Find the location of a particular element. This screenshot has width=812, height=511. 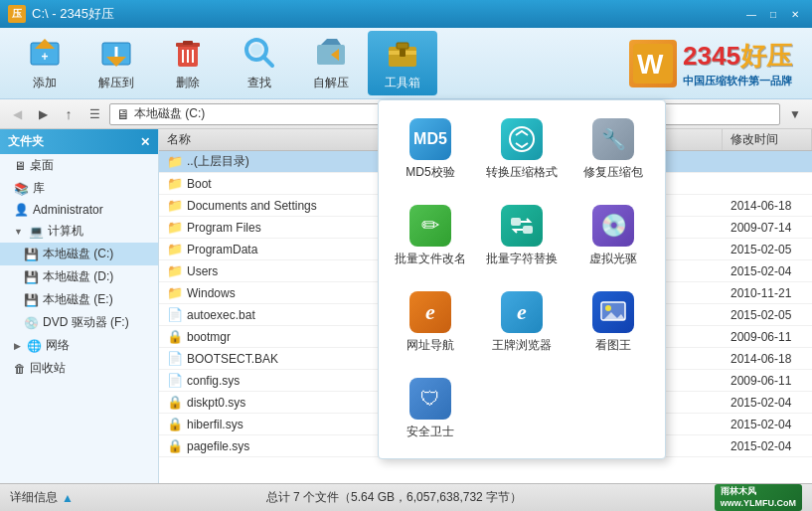

sidebar-item-network: ▶ 🌐 网络 is located at coordinates (80, 346).